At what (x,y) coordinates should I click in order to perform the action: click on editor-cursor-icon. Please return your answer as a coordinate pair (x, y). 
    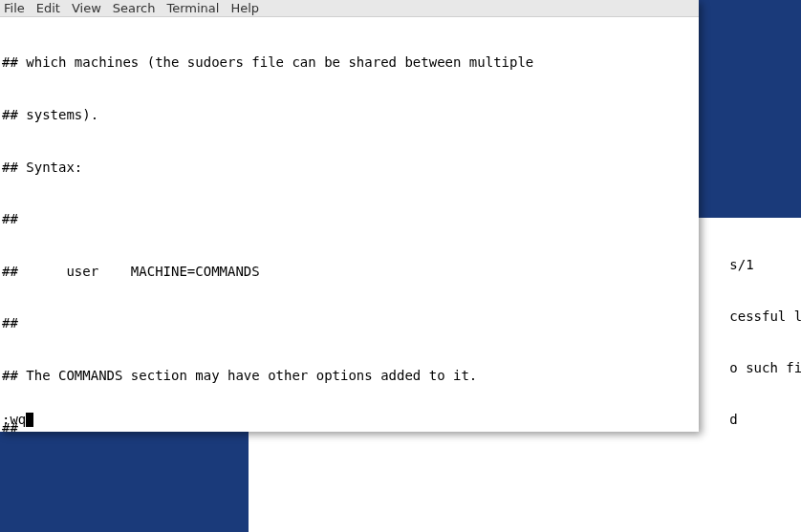
    Looking at the image, I should click on (30, 420).